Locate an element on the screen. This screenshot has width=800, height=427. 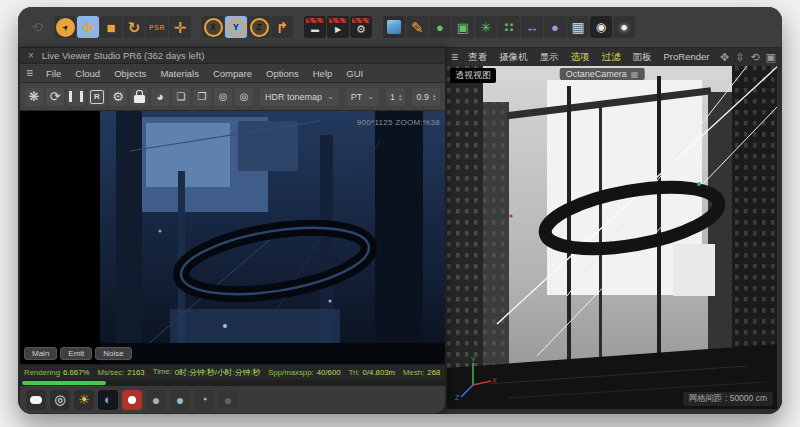
menu-item: 面板 is located at coordinates (642, 58).